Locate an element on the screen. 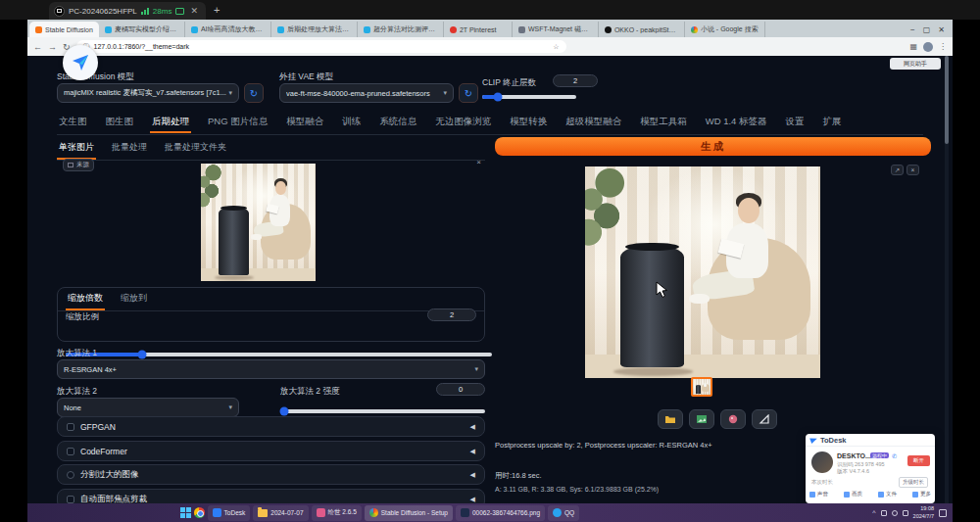 The height and width of the screenshot is (522, 980). tab-scale-by: 缩放倍数 is located at coordinates (85, 300).